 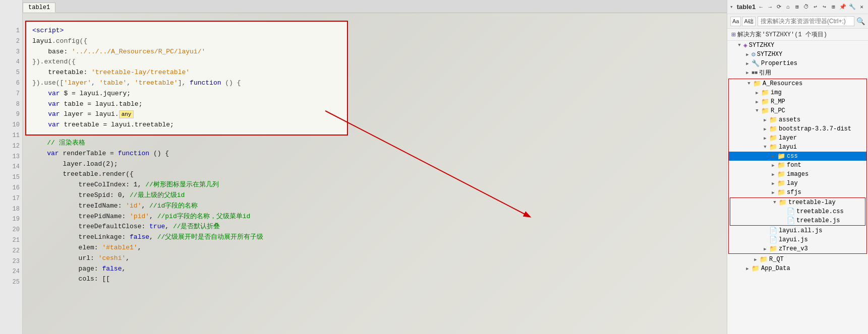 I want to click on tree-item-layuijs: ▶ 📄 layui.js, so click(x=798, y=240).